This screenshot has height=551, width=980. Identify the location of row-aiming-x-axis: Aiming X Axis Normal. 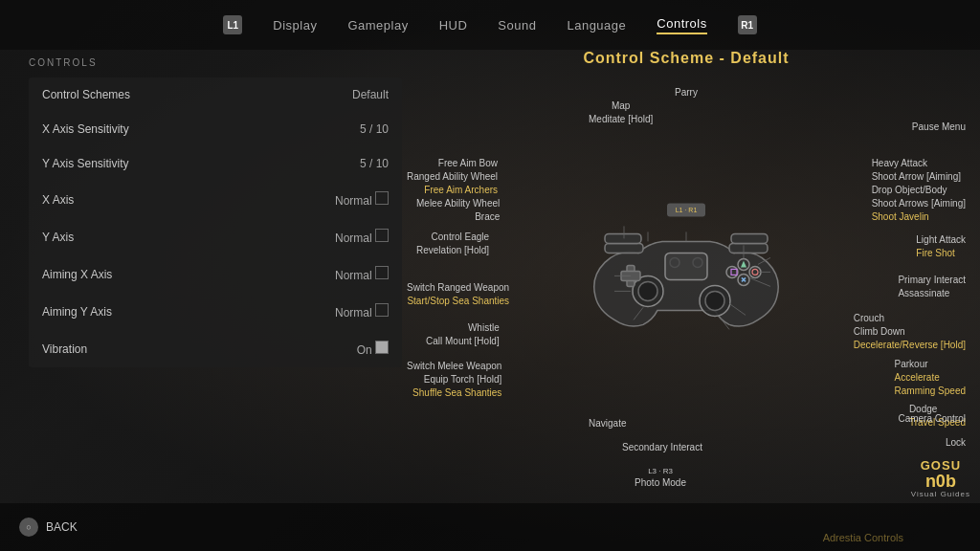
(215, 274).